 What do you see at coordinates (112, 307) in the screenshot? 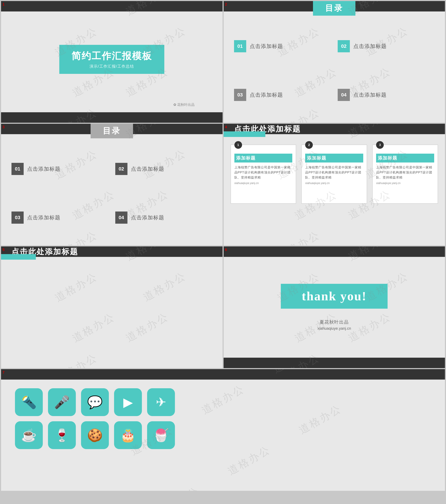
I see `watermark: 道格办公道格办公 道格办公道格办公 道格办公道格办公` at bounding box center [112, 307].